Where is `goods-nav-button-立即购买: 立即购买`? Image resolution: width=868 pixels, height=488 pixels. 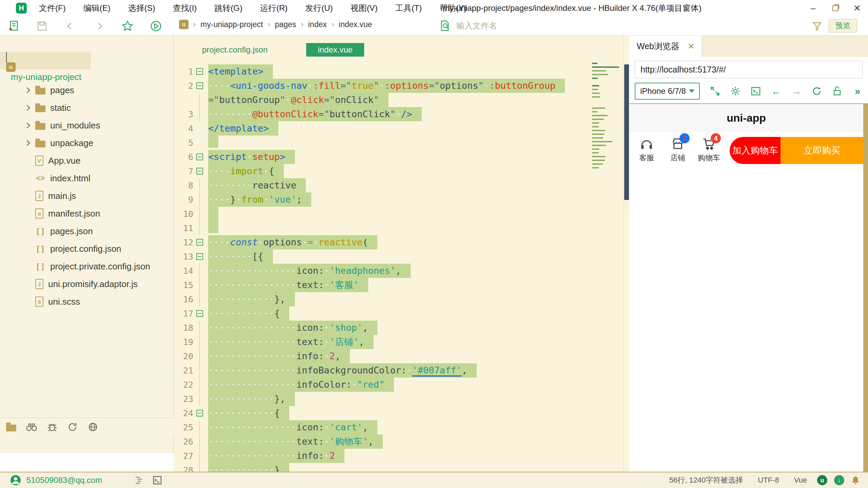 goods-nav-button-立即购买: 立即购买 is located at coordinates (822, 150).